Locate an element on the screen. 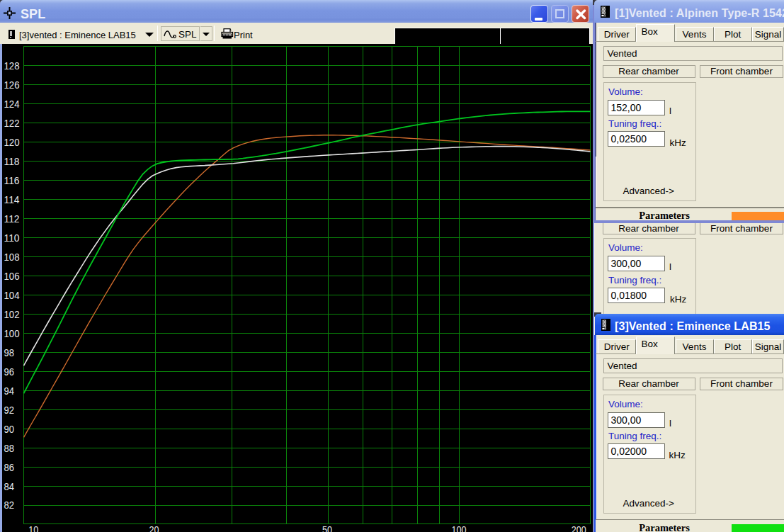 The width and height of the screenshot is (784, 532). svg-text: 92 is located at coordinates (10, 409).